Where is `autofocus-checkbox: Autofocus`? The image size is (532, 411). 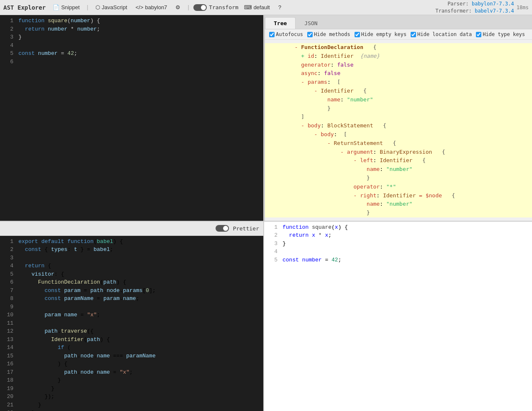 autofocus-checkbox: Autofocus is located at coordinates (286, 34).